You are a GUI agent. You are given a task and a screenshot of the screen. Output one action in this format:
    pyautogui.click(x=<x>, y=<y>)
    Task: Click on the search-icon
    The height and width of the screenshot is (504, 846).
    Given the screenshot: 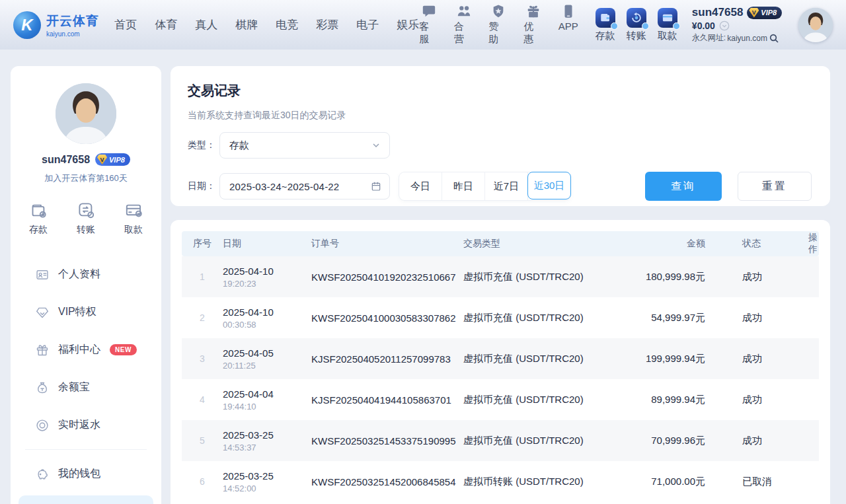 What is the action you would take?
    pyautogui.click(x=774, y=38)
    